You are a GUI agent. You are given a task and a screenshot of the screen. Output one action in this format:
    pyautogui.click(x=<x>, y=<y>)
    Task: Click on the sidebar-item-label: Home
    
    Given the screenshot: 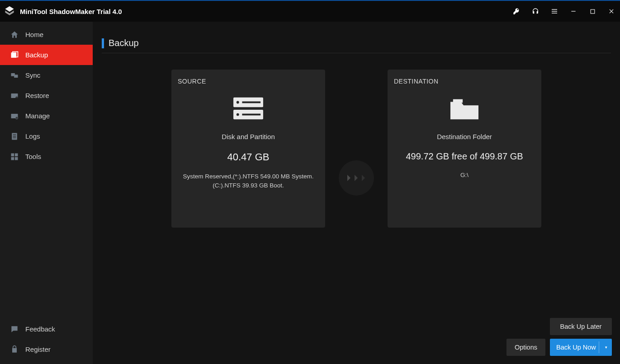 What is the action you would take?
    pyautogui.click(x=34, y=34)
    